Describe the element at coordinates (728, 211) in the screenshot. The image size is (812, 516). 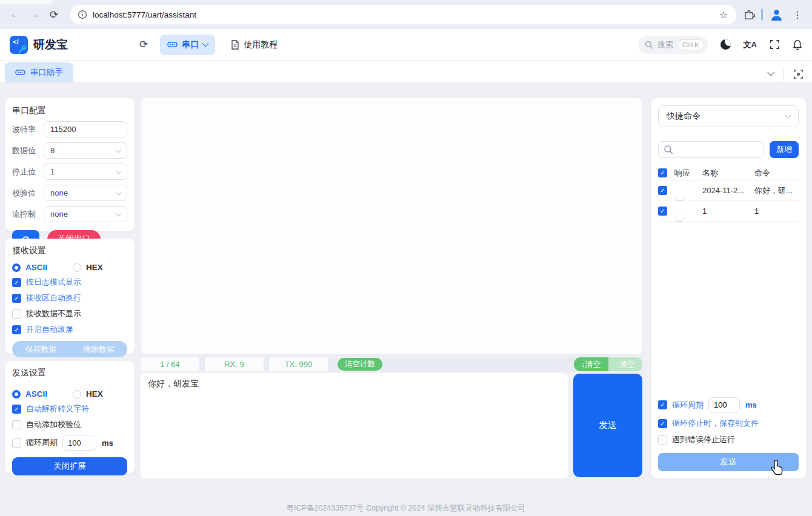
I see `command-row: ✓ 1 1` at that location.